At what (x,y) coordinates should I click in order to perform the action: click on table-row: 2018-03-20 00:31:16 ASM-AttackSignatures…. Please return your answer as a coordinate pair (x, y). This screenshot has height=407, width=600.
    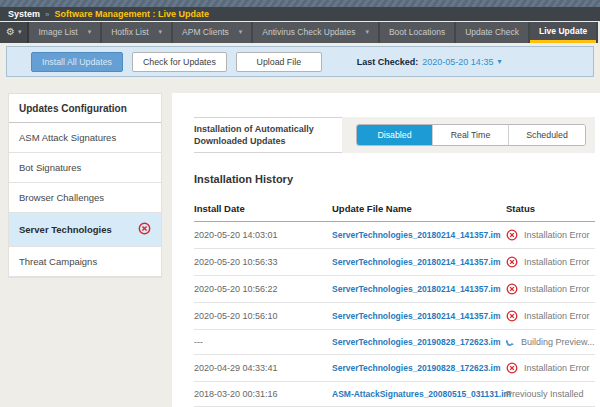
    Looking at the image, I should click on (394, 394).